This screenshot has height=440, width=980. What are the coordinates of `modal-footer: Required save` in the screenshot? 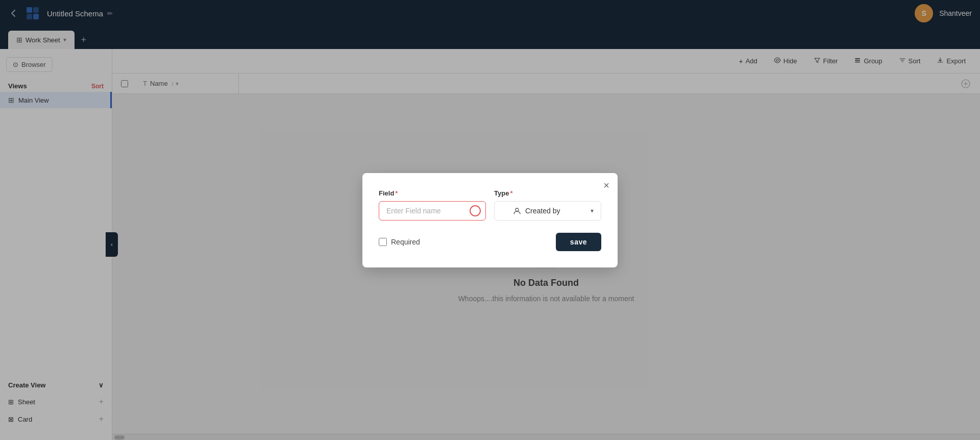 It's located at (490, 242).